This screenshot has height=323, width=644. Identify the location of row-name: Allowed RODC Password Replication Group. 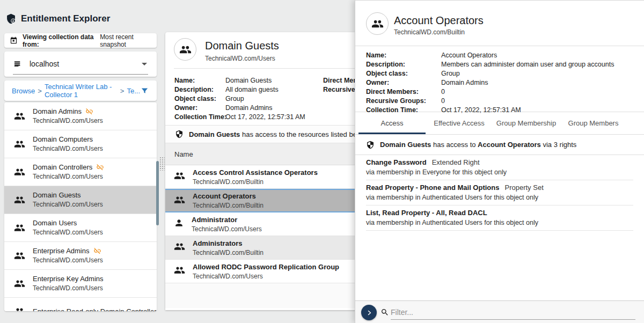
(266, 267).